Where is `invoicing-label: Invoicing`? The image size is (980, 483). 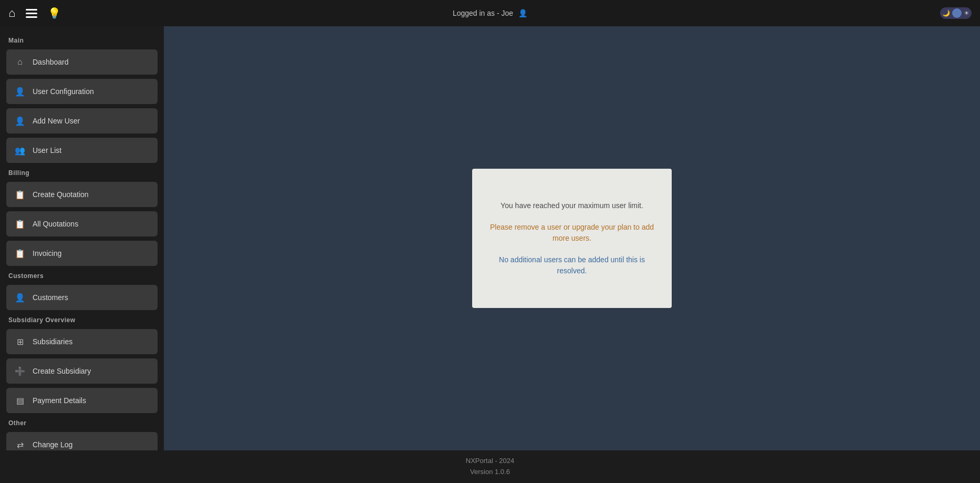
invoicing-label: Invoicing is located at coordinates (47, 253).